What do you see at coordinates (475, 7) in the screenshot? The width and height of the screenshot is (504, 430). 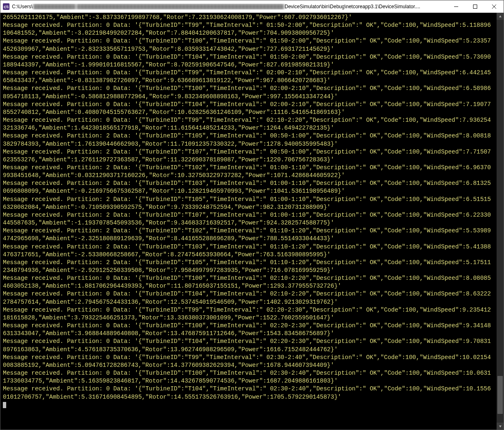 I see `maximize-button` at bounding box center [475, 7].